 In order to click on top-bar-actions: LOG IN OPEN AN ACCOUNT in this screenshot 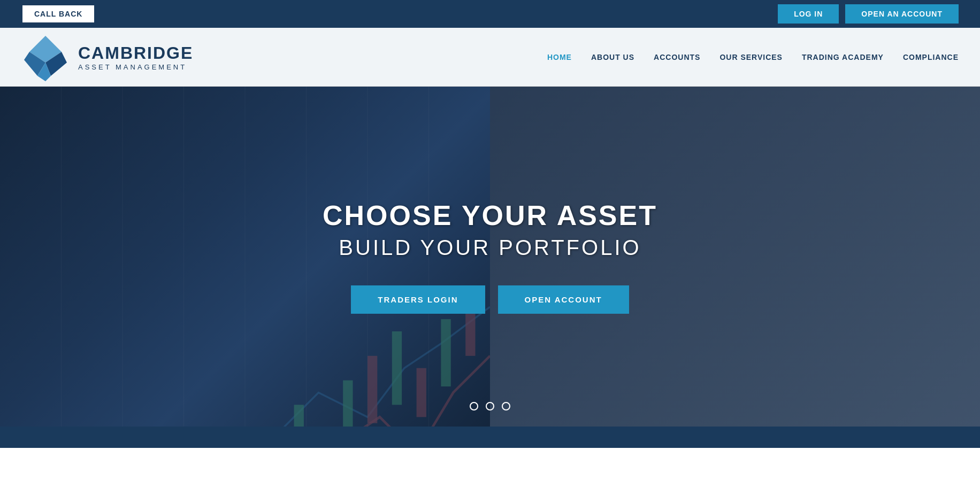, I will do `click(868, 14)`.